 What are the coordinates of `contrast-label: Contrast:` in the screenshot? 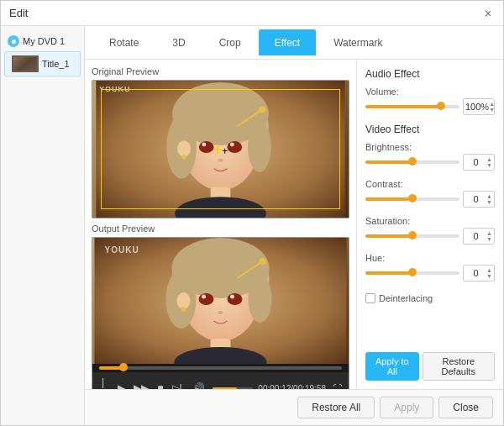 It's located at (430, 184).